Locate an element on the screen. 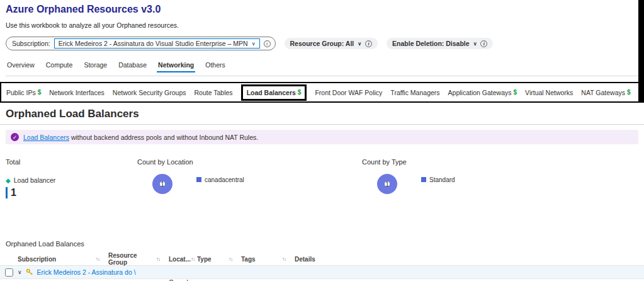 The image size is (644, 281). table-header-row: Subscription ↑↓ Resource Group ↑↓ Locat.… is located at coordinates (322, 260).